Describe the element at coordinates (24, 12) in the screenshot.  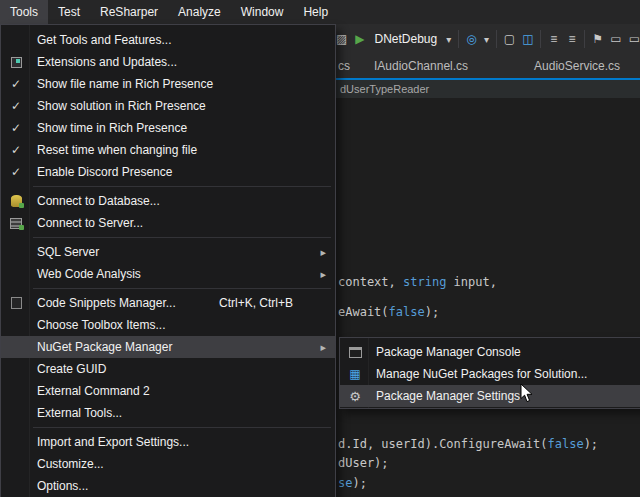
I see `menubar-item-tools: Tools` at that location.